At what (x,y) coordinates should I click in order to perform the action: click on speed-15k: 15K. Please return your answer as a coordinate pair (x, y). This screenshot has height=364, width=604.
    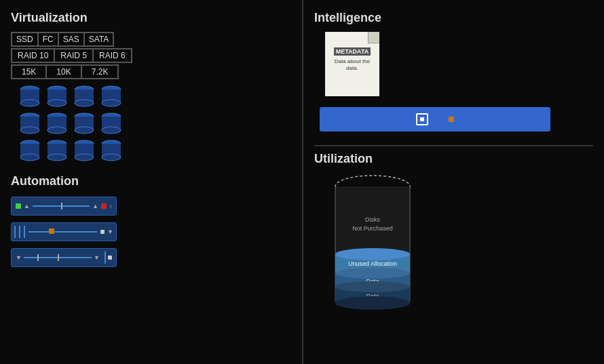
    Looking at the image, I should click on (29, 72).